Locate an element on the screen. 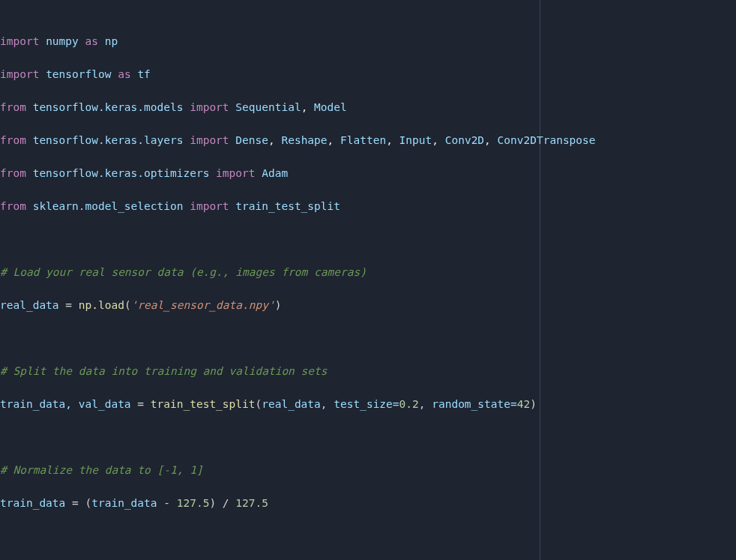  code-line: import numpy as np is located at coordinates (368, 41).